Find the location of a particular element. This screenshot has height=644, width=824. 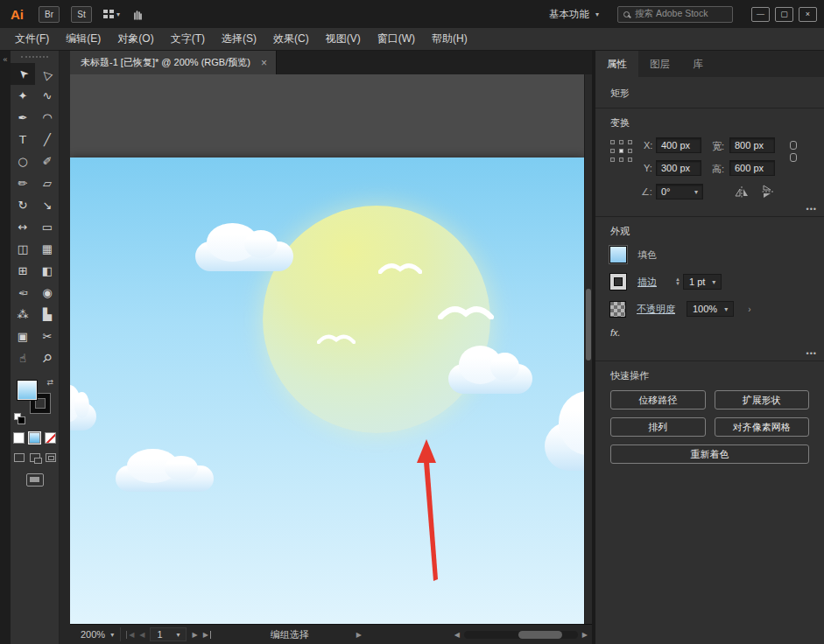

document-tab: 未标题-1 [已恢复]* @ 200% (RGB/预览) × is located at coordinates (173, 63).